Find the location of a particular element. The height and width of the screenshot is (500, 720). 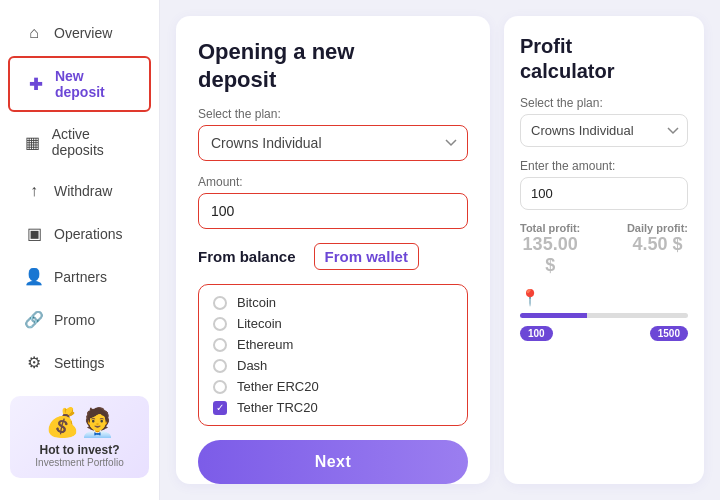

invest-box-container: 💰🧑‍💼 Hot to invest? Investment Portfolio is located at coordinates (80, 437).